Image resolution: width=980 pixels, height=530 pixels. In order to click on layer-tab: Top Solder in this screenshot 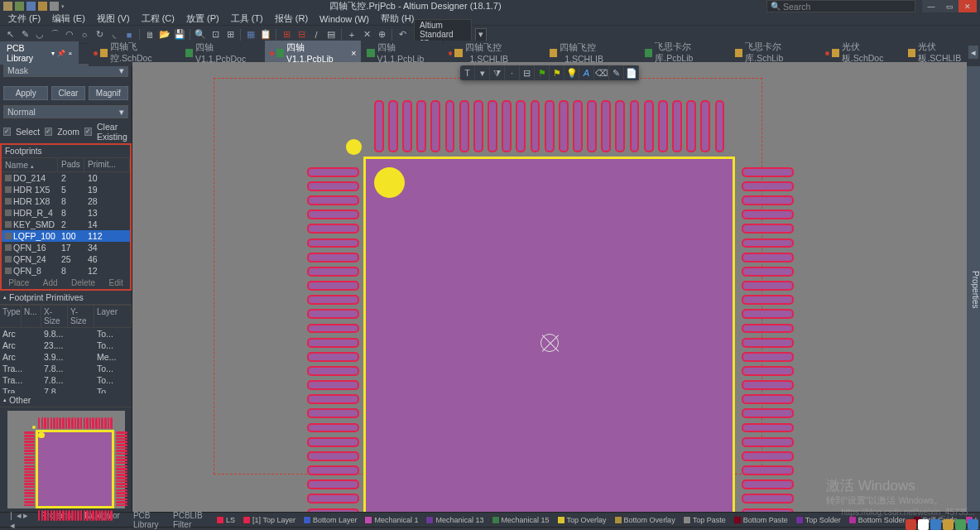, I will do `click(818, 520)`.